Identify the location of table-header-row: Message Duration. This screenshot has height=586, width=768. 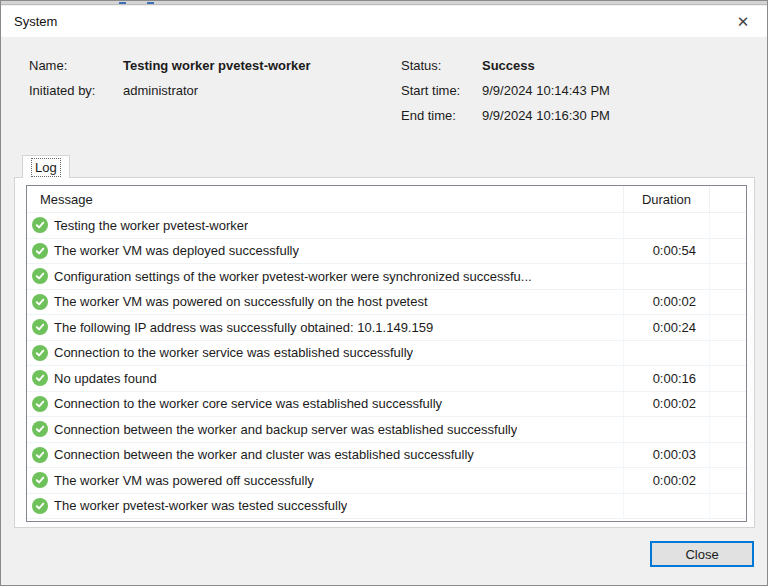
(386, 200).